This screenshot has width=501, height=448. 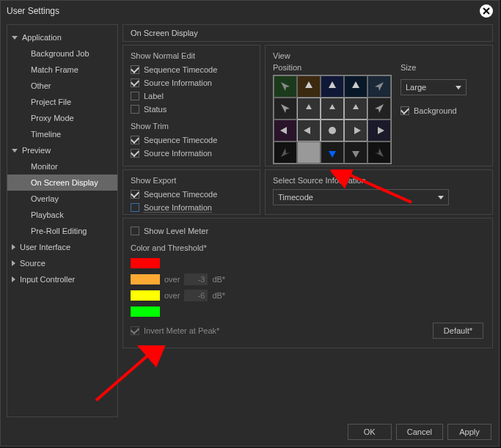 What do you see at coordinates (191, 126) in the screenshot?
I see `trim-title: Show Trim` at bounding box center [191, 126].